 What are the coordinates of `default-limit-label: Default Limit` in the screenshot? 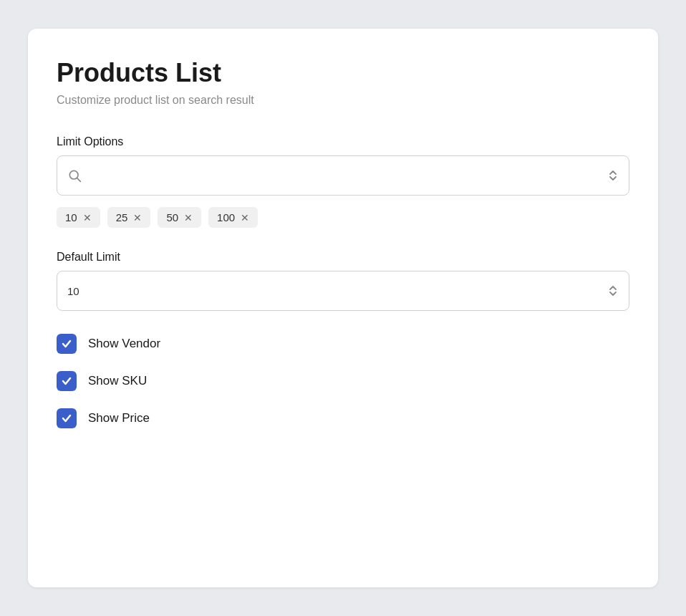 It's located at (343, 257).